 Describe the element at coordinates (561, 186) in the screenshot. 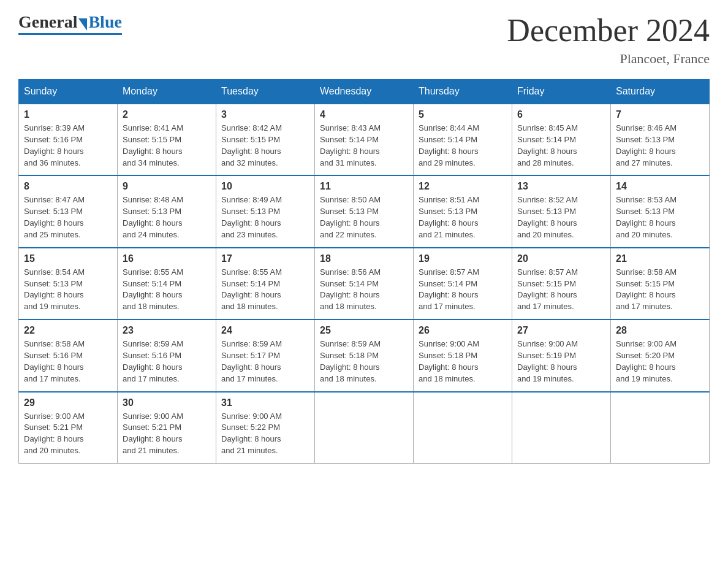

I see `day-number: 13` at that location.